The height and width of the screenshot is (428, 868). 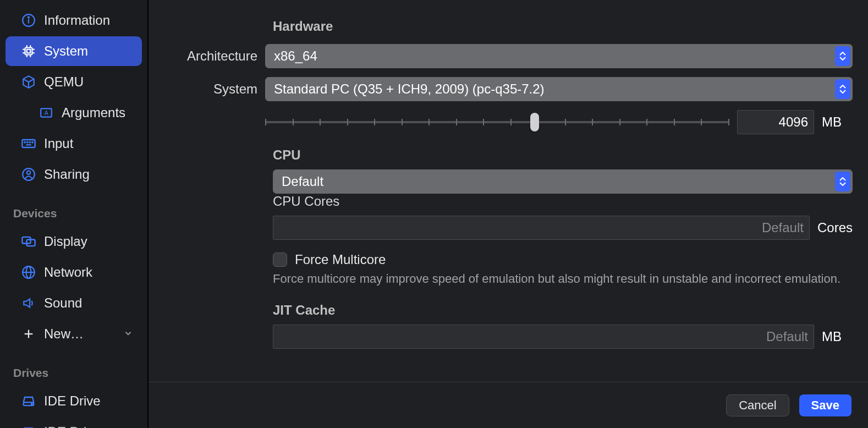 I want to click on sidebar-item-label: Display, so click(x=66, y=242).